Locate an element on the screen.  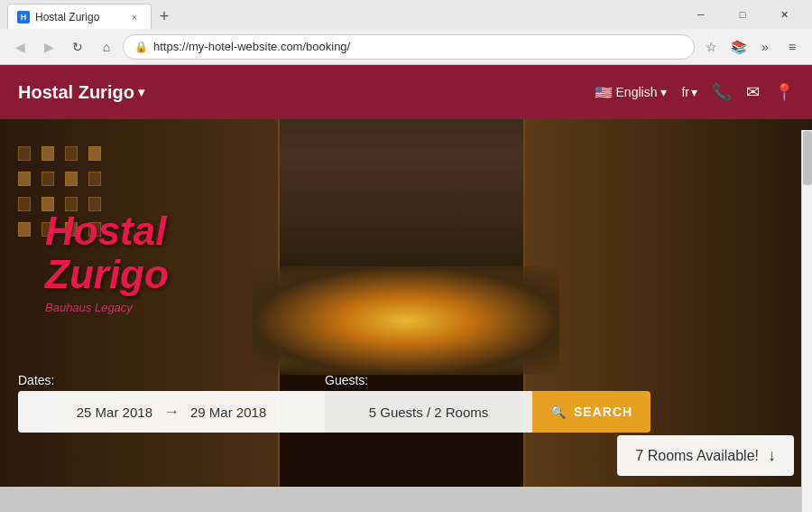
language-selector: 🇺🇸 English ▾ is located at coordinates (632, 92).